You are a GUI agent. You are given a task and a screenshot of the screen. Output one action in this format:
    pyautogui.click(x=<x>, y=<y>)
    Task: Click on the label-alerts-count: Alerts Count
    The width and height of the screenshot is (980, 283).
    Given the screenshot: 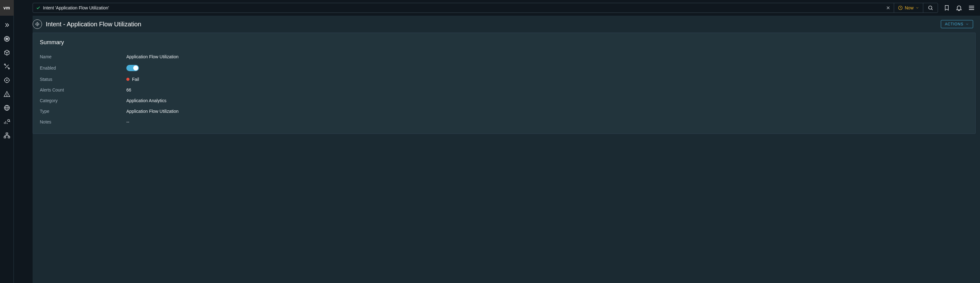 What is the action you would take?
    pyautogui.click(x=83, y=90)
    